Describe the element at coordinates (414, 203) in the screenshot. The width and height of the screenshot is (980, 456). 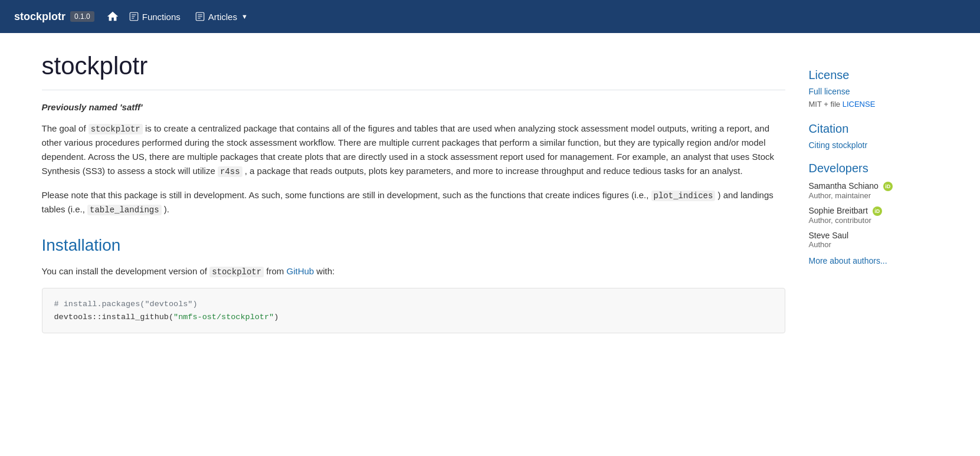
I see `note-paragraph: Please note that this package is still i…` at that location.